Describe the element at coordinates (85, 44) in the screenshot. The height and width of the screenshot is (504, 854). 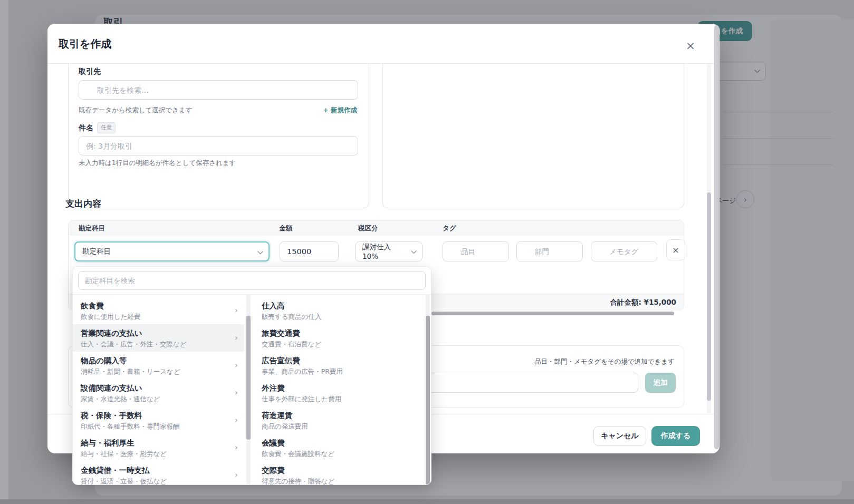
I see `modal-title: 取引を作成` at that location.